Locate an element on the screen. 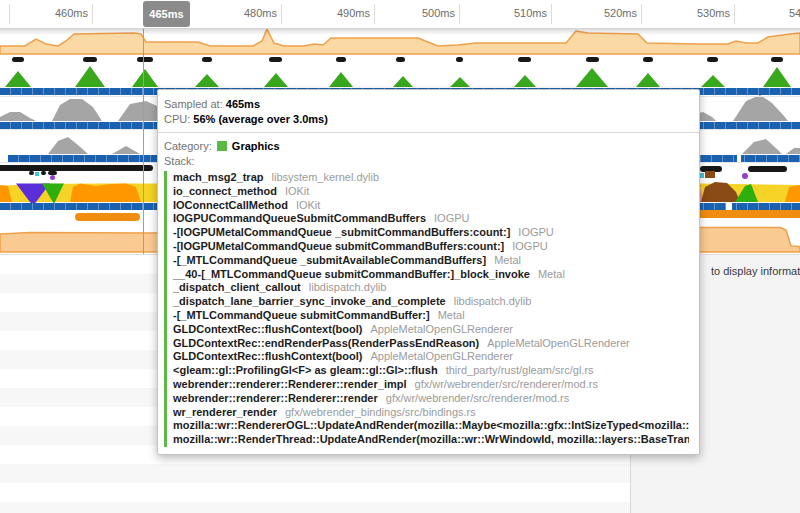 Image resolution: width=800 pixels, height=513 pixels. stack-frame: IOGPUCommandQueueSubmitCommandBuffersIOG… is located at coordinates (428, 219).